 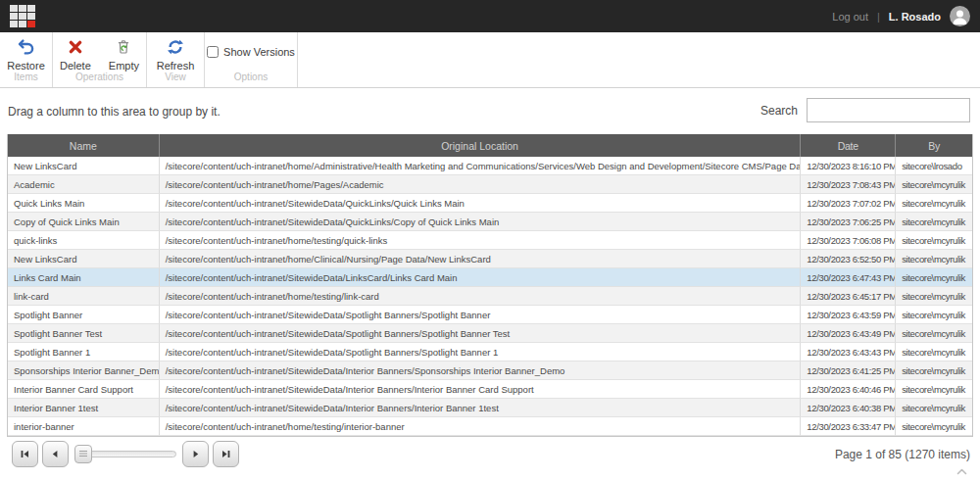 What do you see at coordinates (83, 455) in the screenshot?
I see `page-slider-handle` at bounding box center [83, 455].